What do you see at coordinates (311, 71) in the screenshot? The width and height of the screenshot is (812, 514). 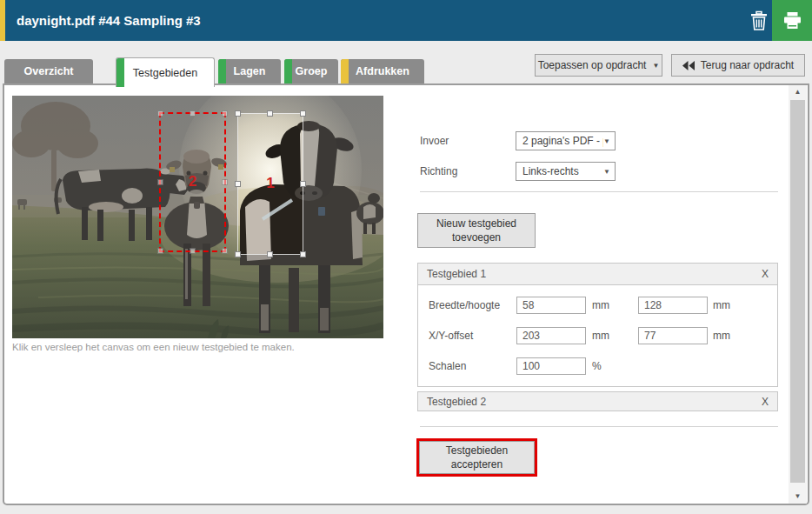 I see `tab-label: Groep` at bounding box center [311, 71].